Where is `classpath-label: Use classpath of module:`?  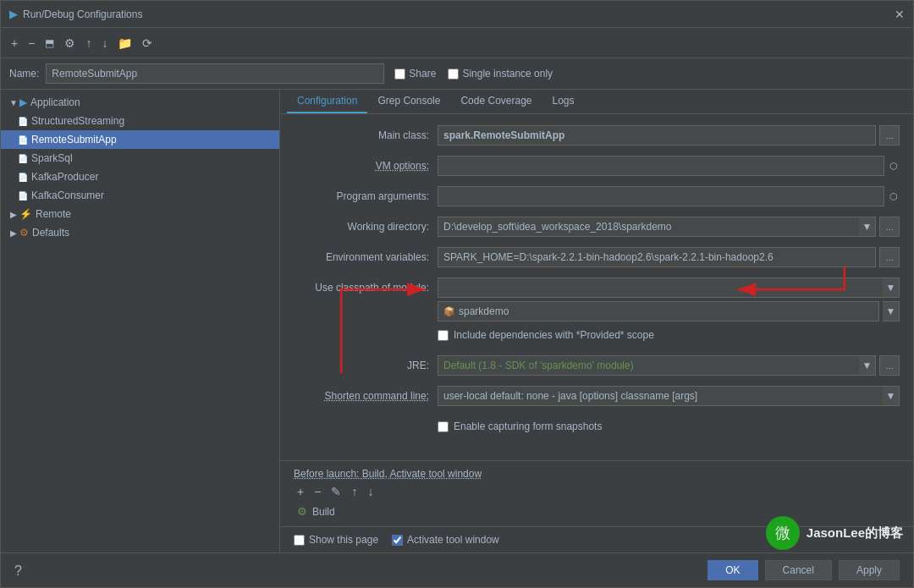 classpath-label: Use classpath of module: is located at coordinates (366, 288).